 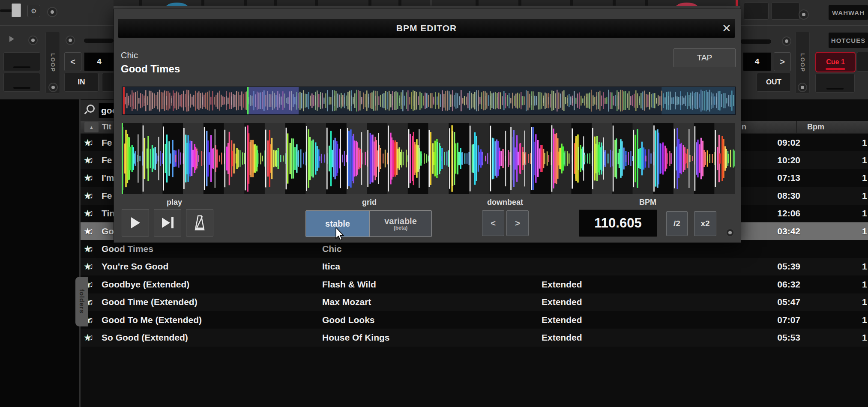 I want to click on close-icon: ✕, so click(x=727, y=28).